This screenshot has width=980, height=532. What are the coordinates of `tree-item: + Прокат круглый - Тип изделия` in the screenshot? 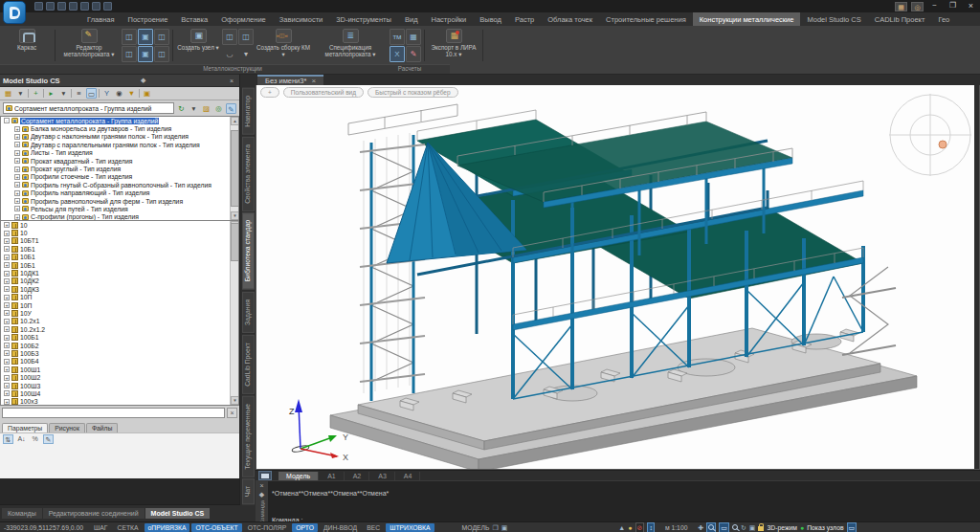 It's located at (120, 168).